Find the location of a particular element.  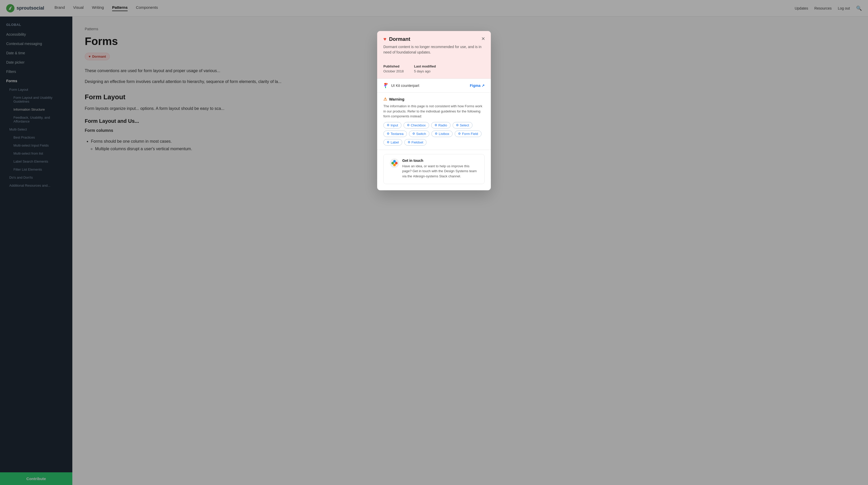

modal-tag-listbox: ⚙ Listbox is located at coordinates (442, 134).